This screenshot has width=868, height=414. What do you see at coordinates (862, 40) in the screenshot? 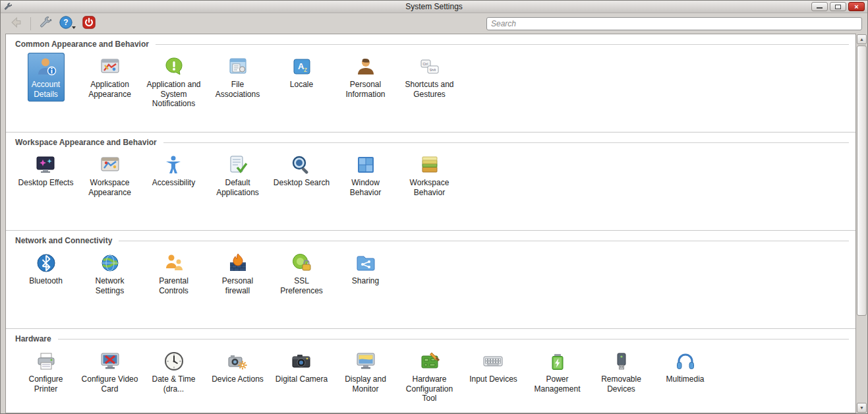
I see `scroll-up-button: ▲` at bounding box center [862, 40].